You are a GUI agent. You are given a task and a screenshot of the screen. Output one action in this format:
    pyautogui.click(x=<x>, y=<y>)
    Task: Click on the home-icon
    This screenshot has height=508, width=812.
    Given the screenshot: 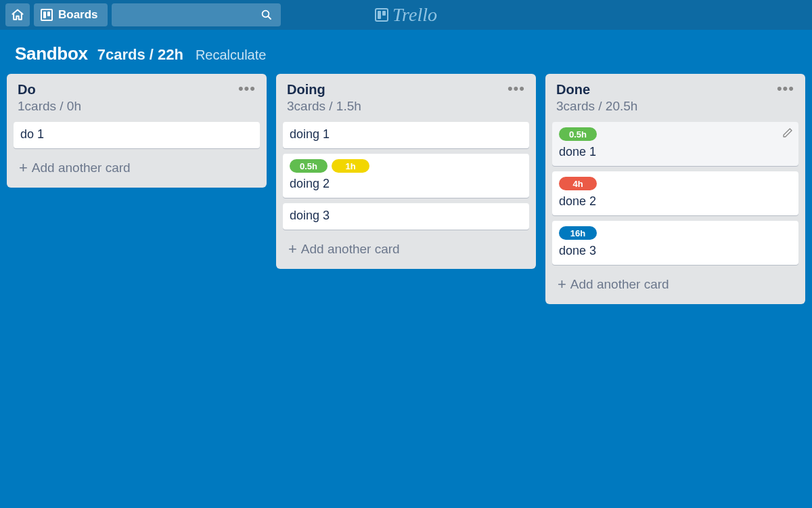 What is the action you would take?
    pyautogui.click(x=18, y=15)
    